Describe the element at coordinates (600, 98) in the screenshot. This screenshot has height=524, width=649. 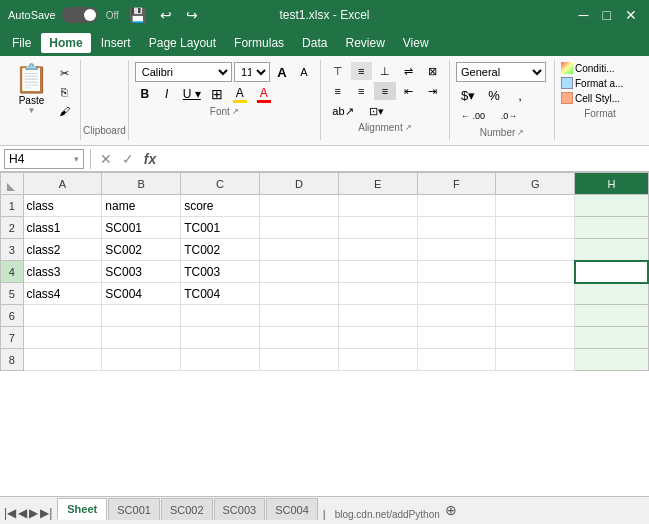
I see `cell-styles-button: Cell Styl...` at that location.